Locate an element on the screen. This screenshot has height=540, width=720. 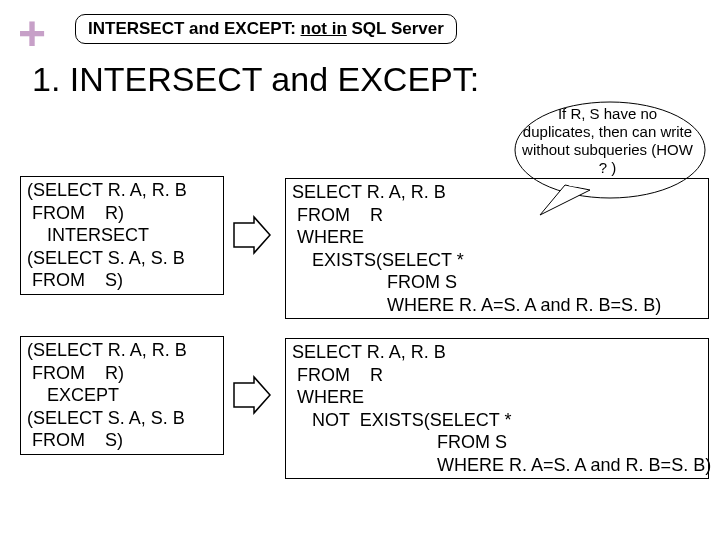
callout-text: If R, S have no duplicates, then can wri… is located at coordinates (608, 141).